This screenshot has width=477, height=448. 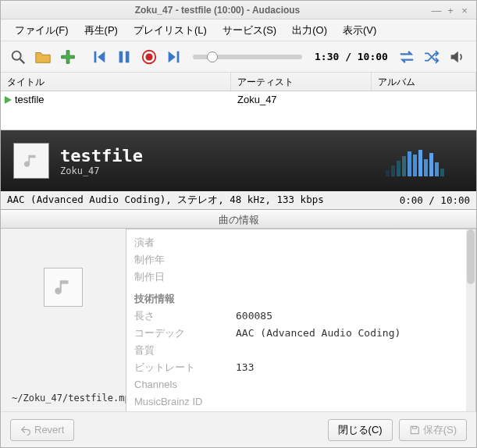 What do you see at coordinates (185, 350) in the screenshot?
I see `label-quality: 音質` at bounding box center [185, 350].